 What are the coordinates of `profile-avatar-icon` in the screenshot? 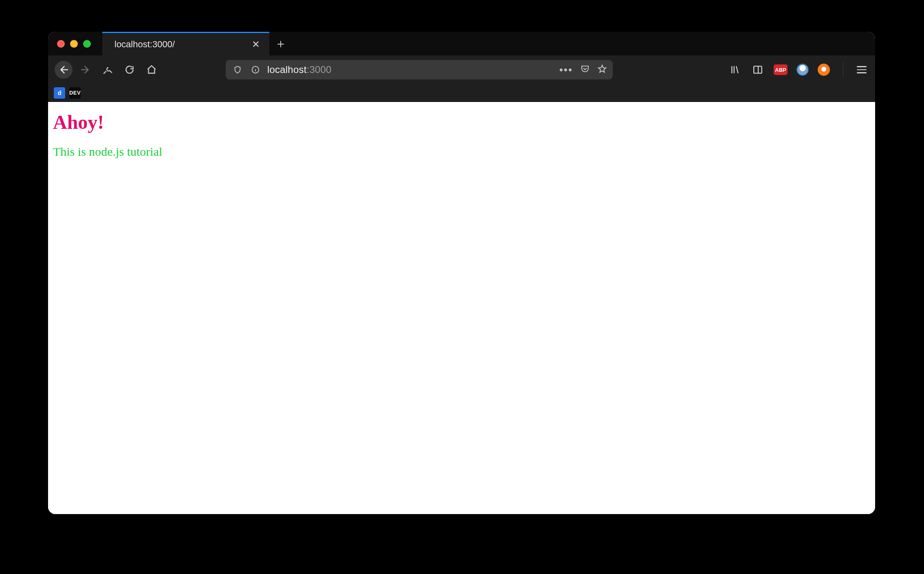 It's located at (803, 70).